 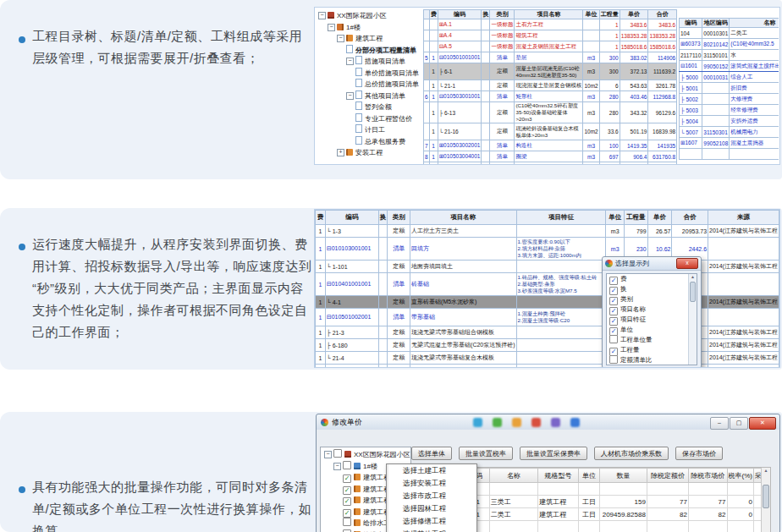 I want to click on column-header: 工程量, so click(x=636, y=218).